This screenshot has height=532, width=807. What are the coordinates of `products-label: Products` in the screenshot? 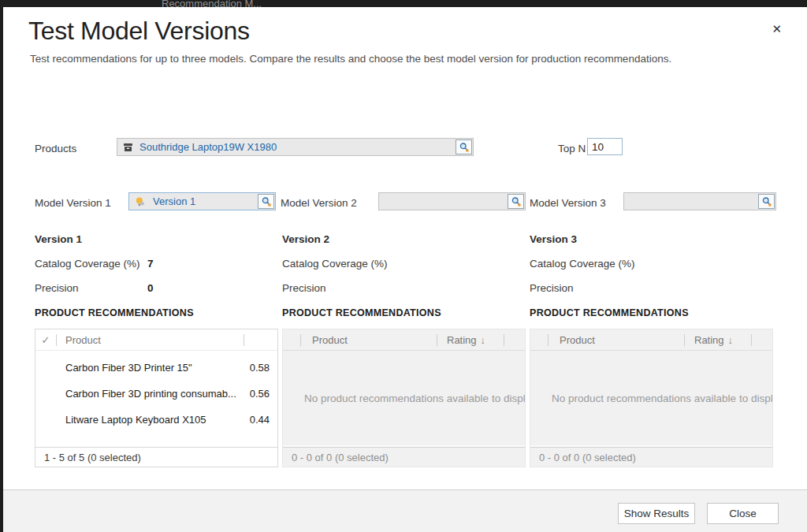 It's located at (55, 148).